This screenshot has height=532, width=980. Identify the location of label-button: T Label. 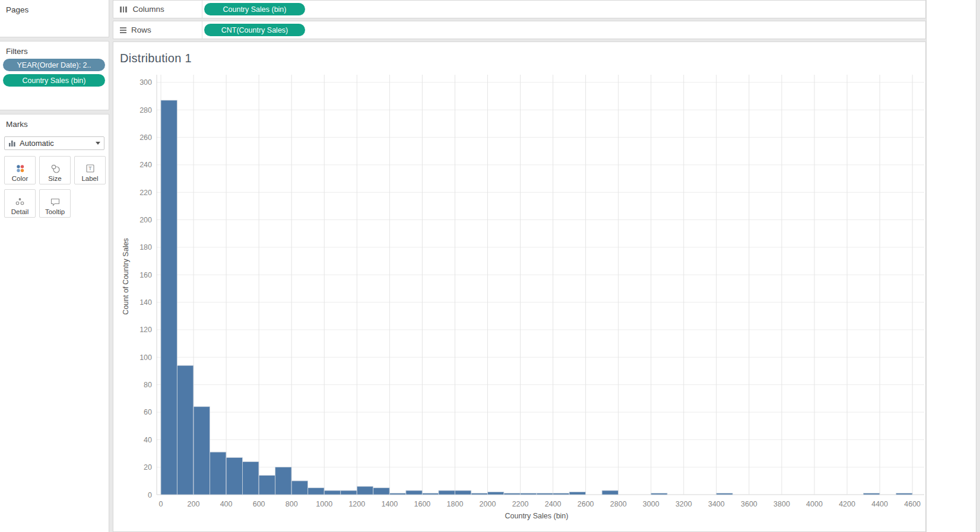
(90, 170).